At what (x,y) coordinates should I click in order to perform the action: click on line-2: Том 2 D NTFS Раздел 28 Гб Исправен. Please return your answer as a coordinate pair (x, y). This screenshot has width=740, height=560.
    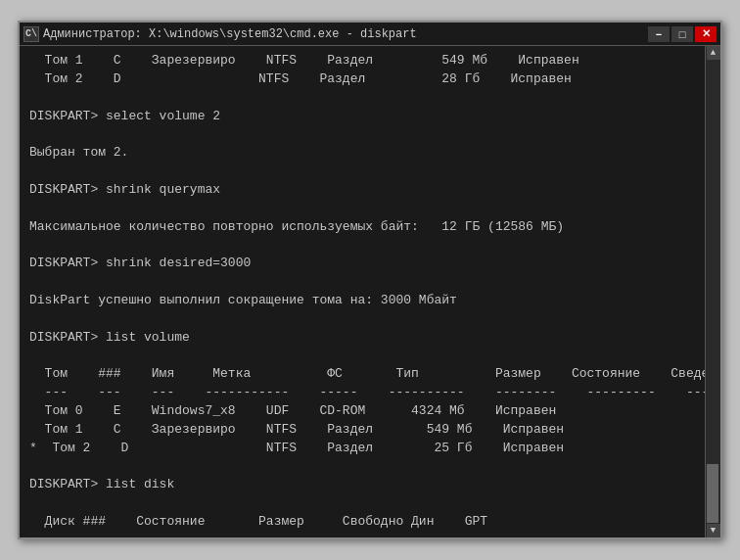
    Looking at the image, I should click on (362, 80).